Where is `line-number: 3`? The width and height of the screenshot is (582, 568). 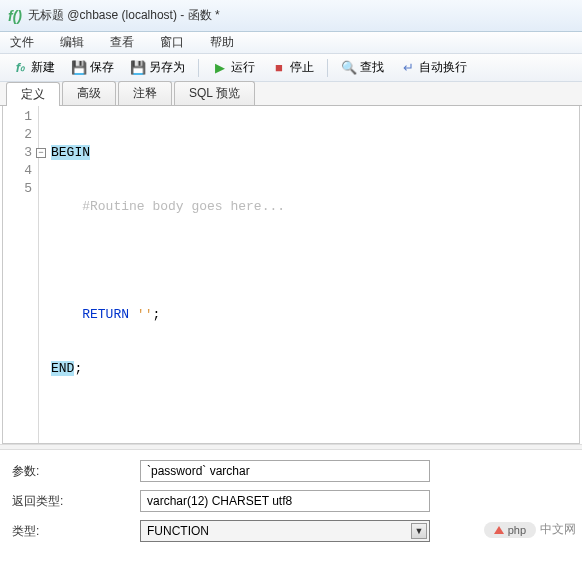 line-number: 3 is located at coordinates (18, 153).